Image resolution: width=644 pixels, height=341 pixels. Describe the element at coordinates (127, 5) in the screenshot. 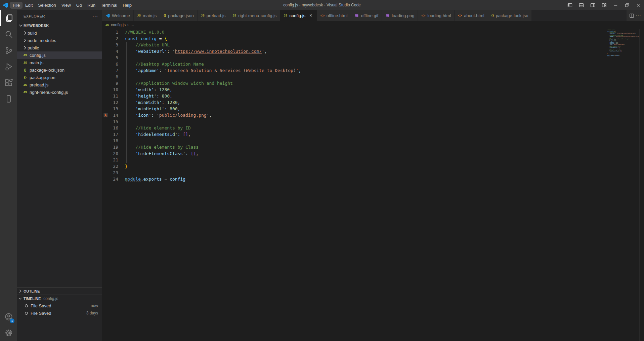

I see `menu-help: Help` at that location.